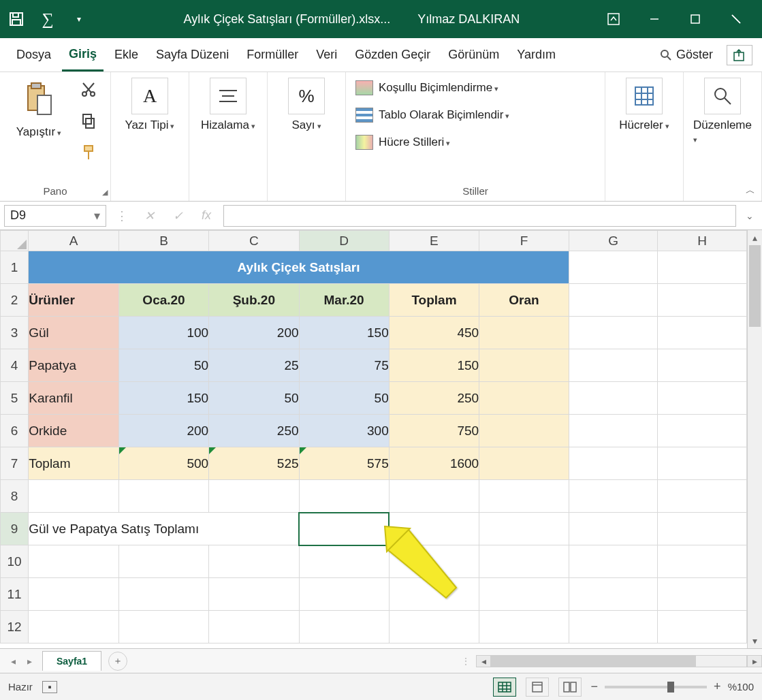  What do you see at coordinates (432, 88) in the screenshot?
I see `conditional-formatting-button: Koşullu Biçimlendirme` at bounding box center [432, 88].